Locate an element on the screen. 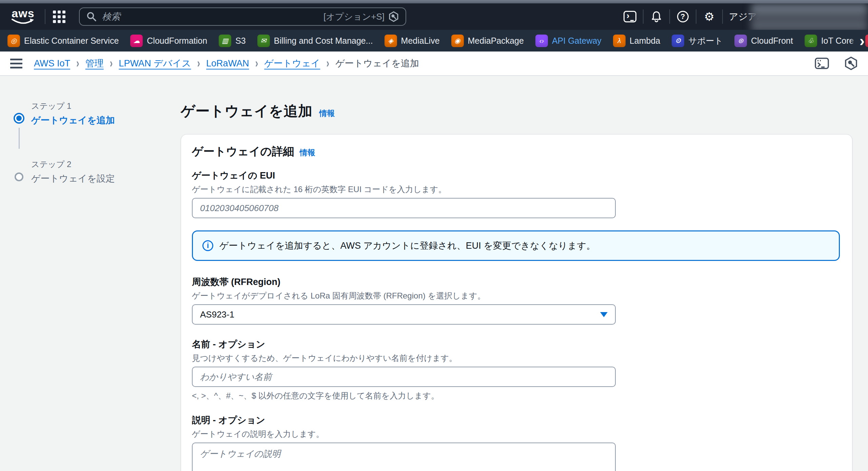 This screenshot has height=471, width=868. gateway-description-label: 説明 - オプション is located at coordinates (516, 420).